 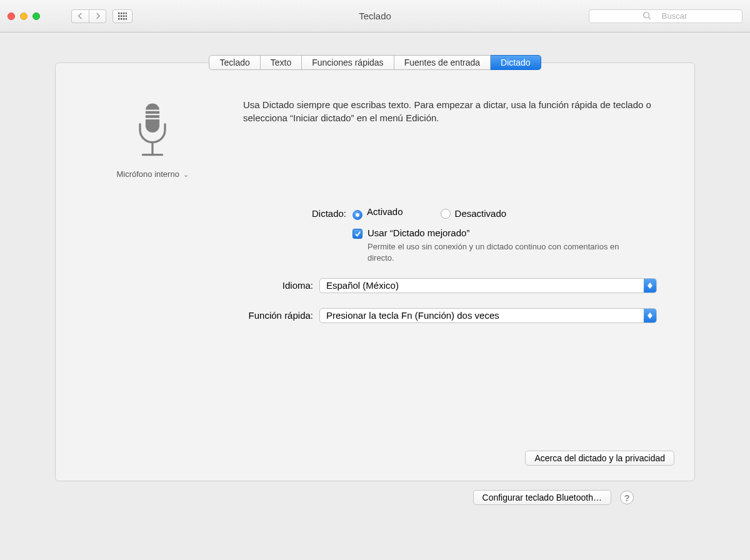 I want to click on tab-funciones: Funciones rápidas, so click(x=348, y=62).